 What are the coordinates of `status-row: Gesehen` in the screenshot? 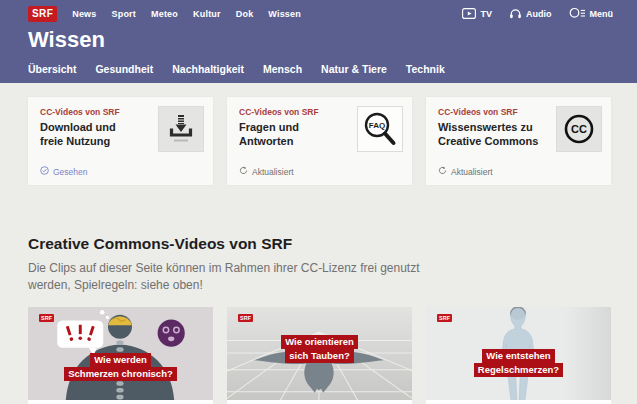 It's located at (64, 172).